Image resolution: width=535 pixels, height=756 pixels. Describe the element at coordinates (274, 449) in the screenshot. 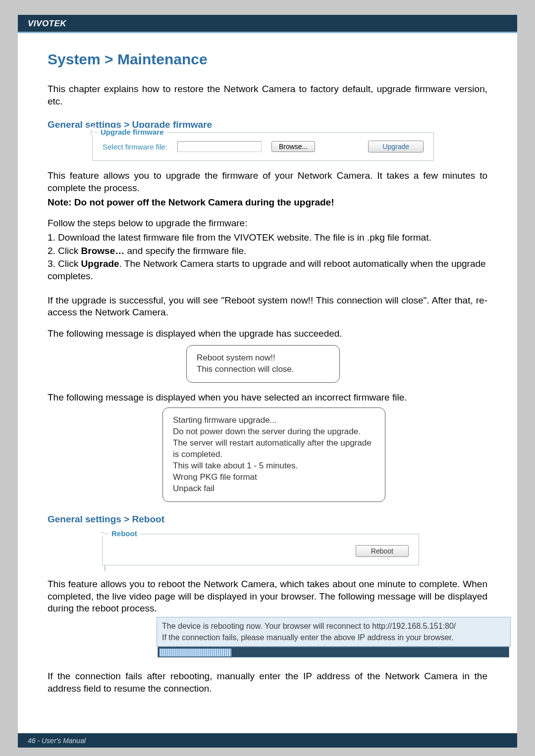

I see `fail-l3: The server will restart automatically af…` at that location.